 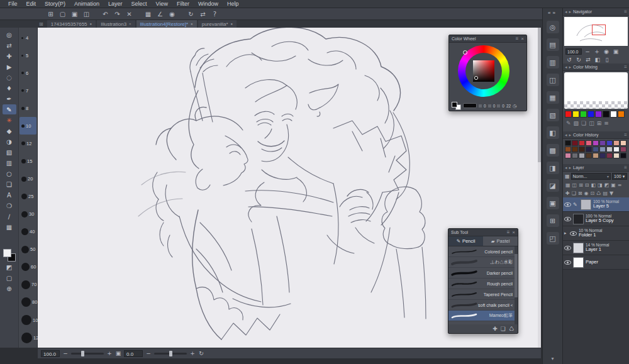 What do you see at coordinates (28, 161) in the screenshot?
I see `size-option-15: 15` at bounding box center [28, 161].